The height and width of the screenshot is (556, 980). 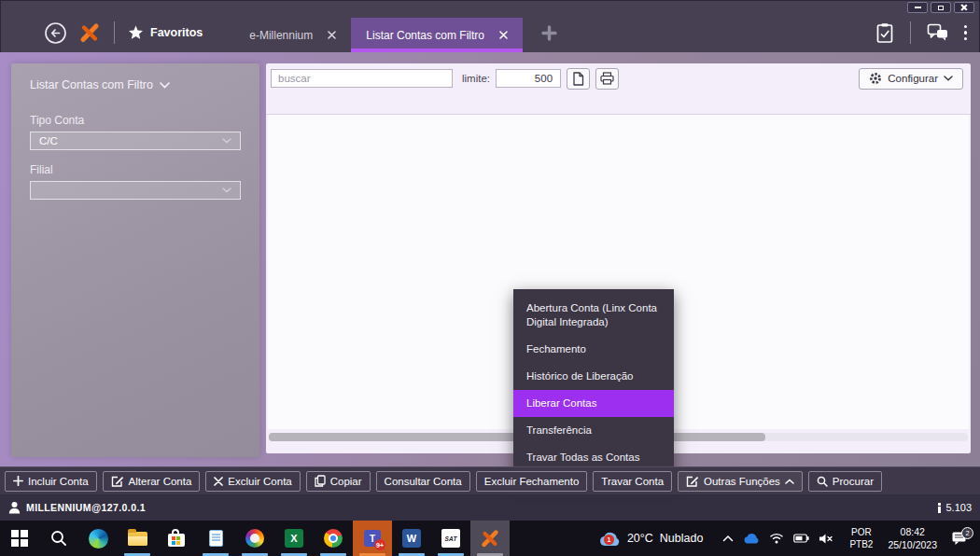 What do you see at coordinates (490, 538) in the screenshot?
I see `taskbar-linx-icon` at bounding box center [490, 538].